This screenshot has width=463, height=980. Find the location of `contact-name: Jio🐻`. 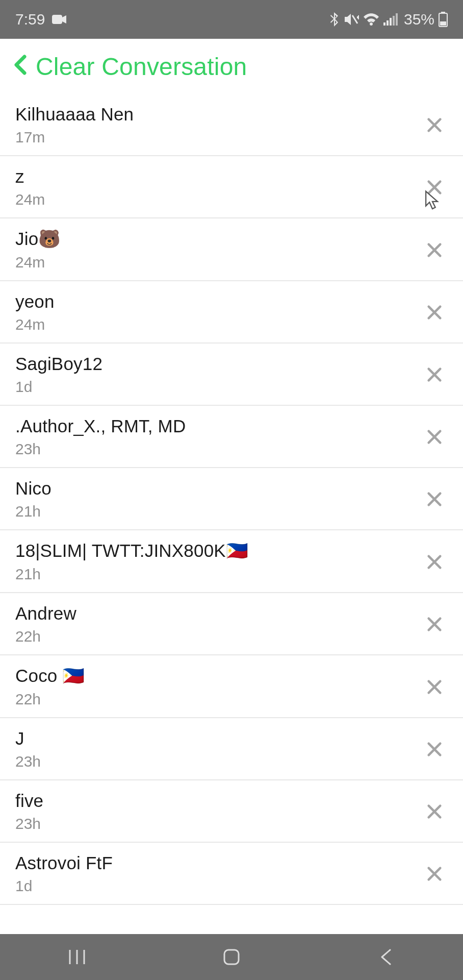

contact-name: Jio🐻 is located at coordinates (38, 239).